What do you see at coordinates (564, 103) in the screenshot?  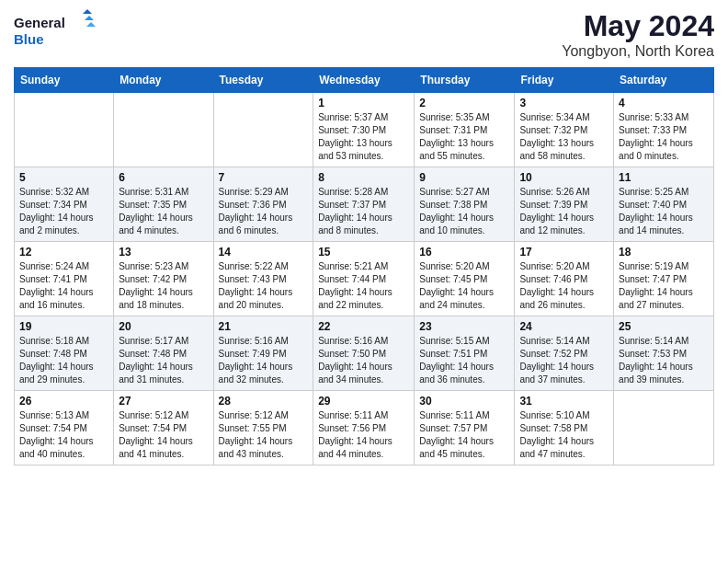 I see `day-number: 3` at bounding box center [564, 103].